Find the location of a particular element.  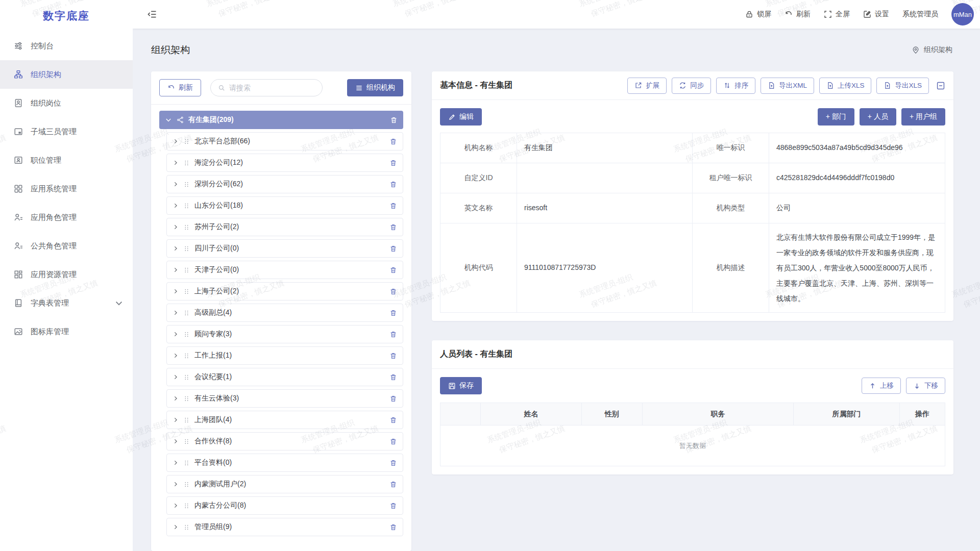

menu-fold-icon is located at coordinates (152, 14).